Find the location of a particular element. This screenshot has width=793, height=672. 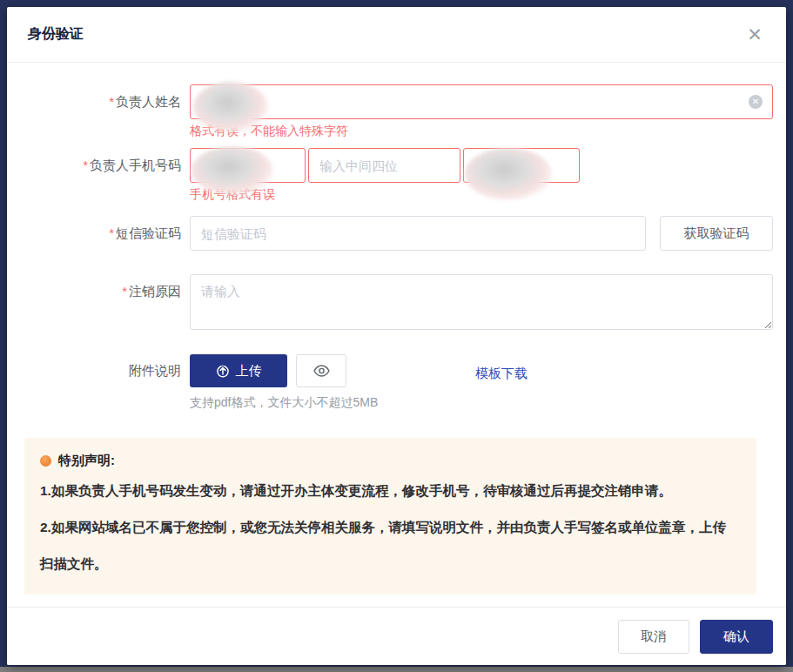

notice-title: 特别声明: is located at coordinates (87, 460).